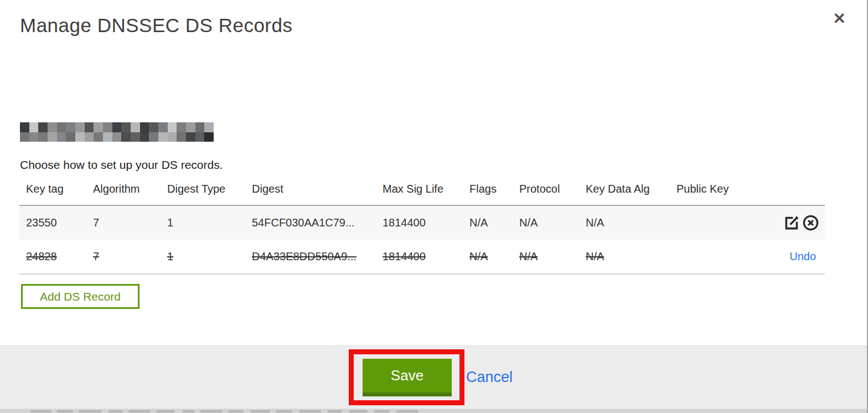  I want to click on column-header: Flags, so click(488, 194).